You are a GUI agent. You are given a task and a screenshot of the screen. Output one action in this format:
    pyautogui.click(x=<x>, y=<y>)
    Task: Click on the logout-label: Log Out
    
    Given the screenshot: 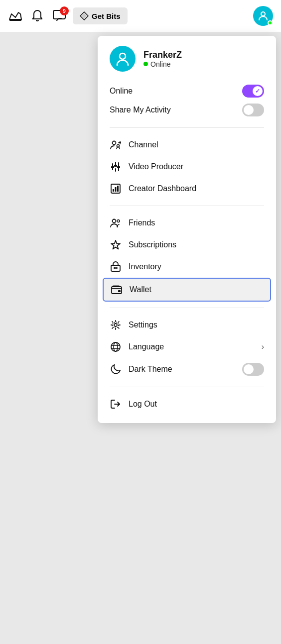 What is the action you would take?
    pyautogui.click(x=196, y=404)
    